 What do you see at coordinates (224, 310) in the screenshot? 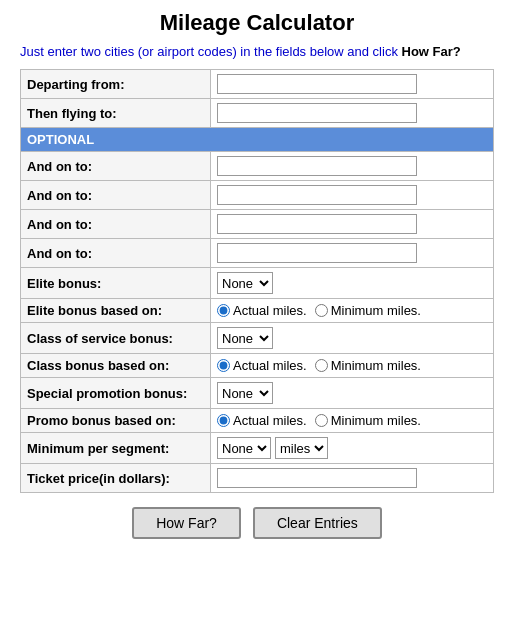
I see `elite-actual-radio` at bounding box center [224, 310].